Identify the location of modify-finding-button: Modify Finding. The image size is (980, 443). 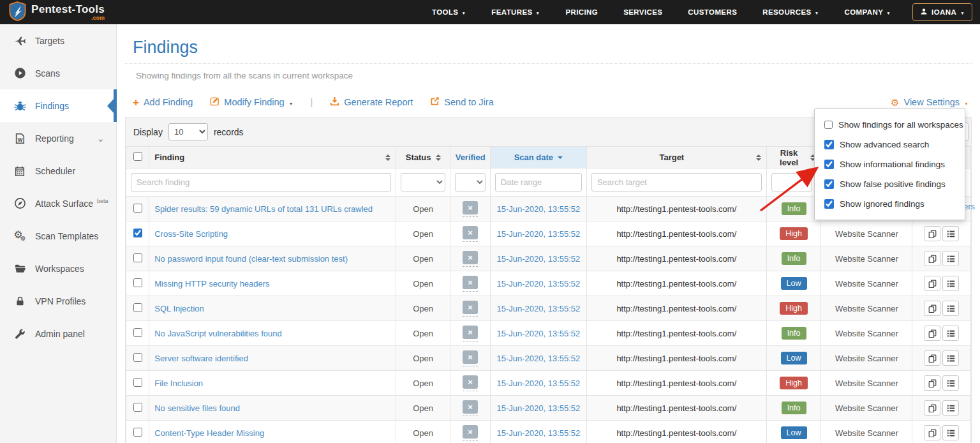
(251, 102).